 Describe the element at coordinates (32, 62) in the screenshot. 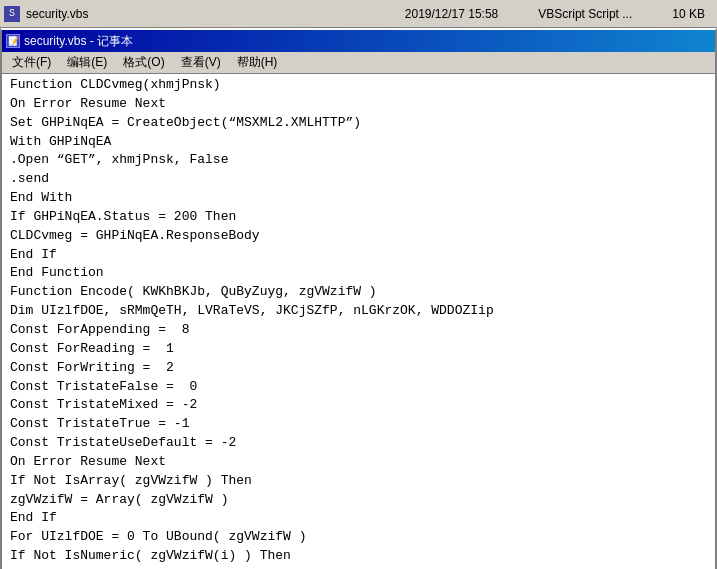

I see `menu-file: 文件(F)` at that location.